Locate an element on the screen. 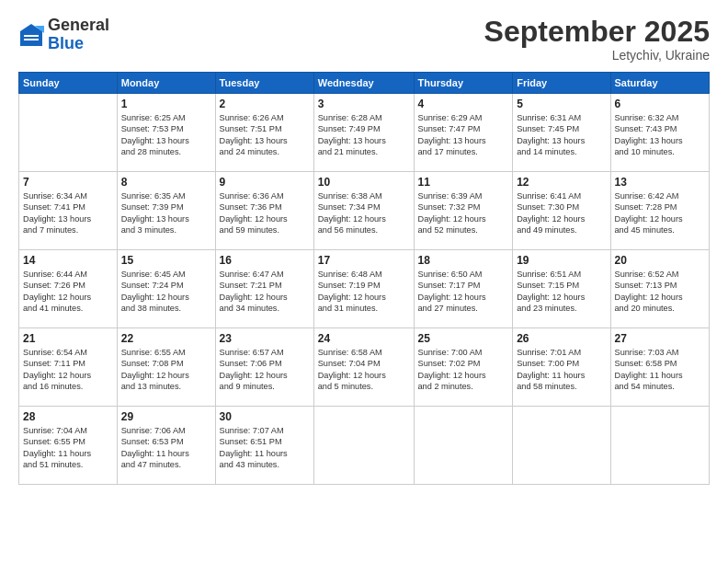 The height and width of the screenshot is (563, 728). logo-icon is located at coordinates (31, 35).